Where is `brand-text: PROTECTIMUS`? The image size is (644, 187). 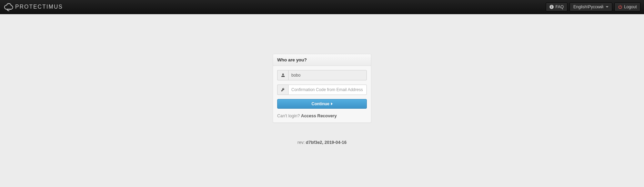 brand-text: PROTECTIMUS is located at coordinates (39, 7).